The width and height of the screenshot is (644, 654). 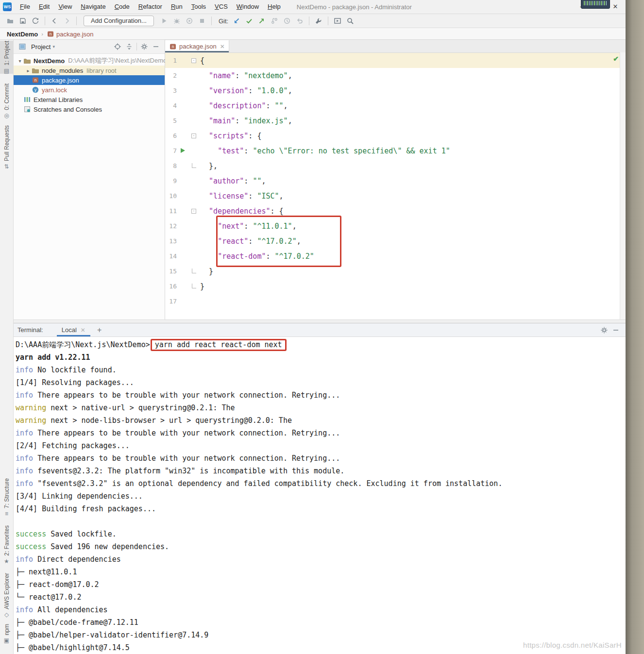 What do you see at coordinates (199, 7) in the screenshot?
I see `menu-item-tools: Tools` at bounding box center [199, 7].